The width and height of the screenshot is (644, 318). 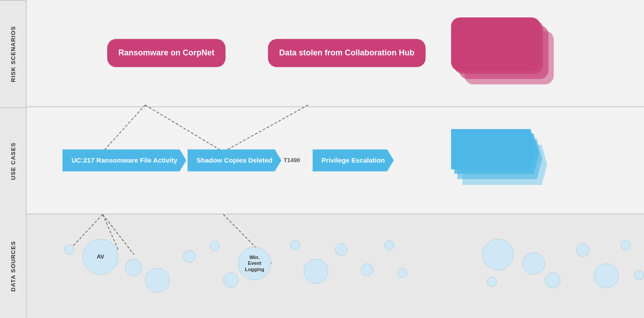 I want to click on risk-node-data-stolen: Data stolen from Collaboration Hub, so click(x=347, y=53).